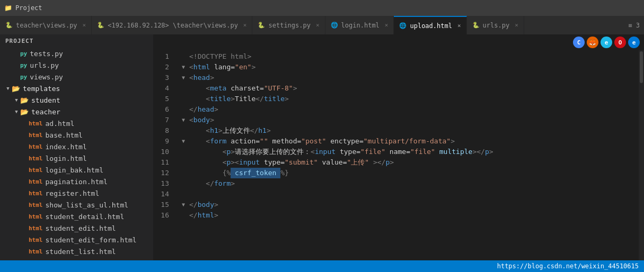 This screenshot has height=272, width=644. Describe the element at coordinates (24, 112) in the screenshot. I see `tree-item-icon: 📂` at that location.